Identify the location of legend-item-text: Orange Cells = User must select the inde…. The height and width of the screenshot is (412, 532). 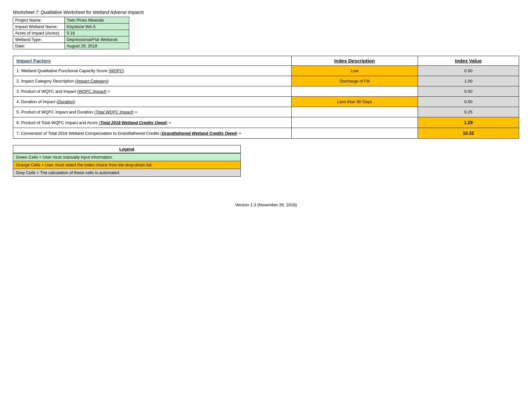
(127, 165).